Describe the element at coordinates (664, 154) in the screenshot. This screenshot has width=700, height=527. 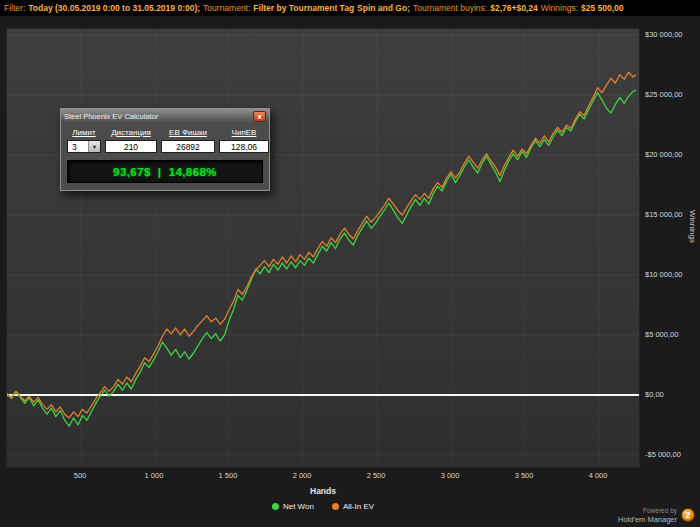
I see `y-tick-label: $20 000,00` at that location.